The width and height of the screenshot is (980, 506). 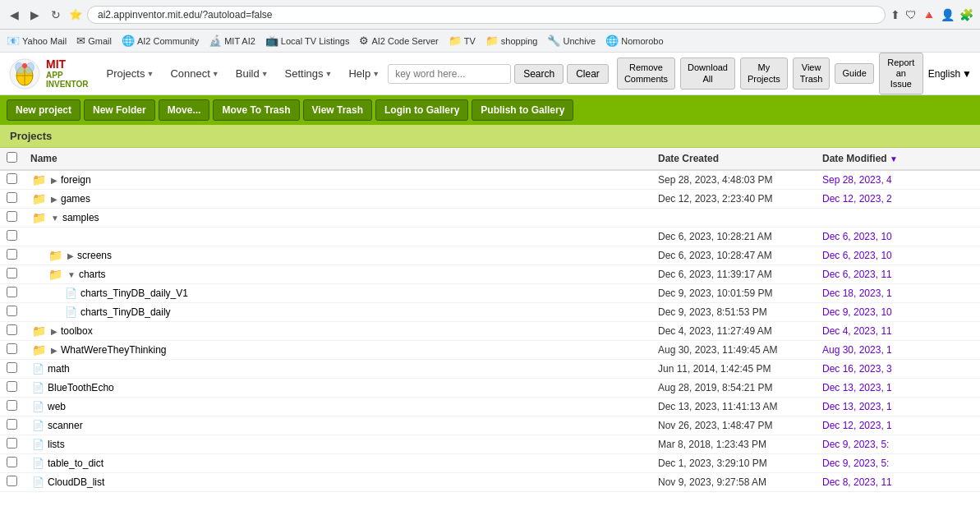 What do you see at coordinates (898, 159) in the screenshot?
I see `header-modified-col: Date Modified ▼` at bounding box center [898, 159].